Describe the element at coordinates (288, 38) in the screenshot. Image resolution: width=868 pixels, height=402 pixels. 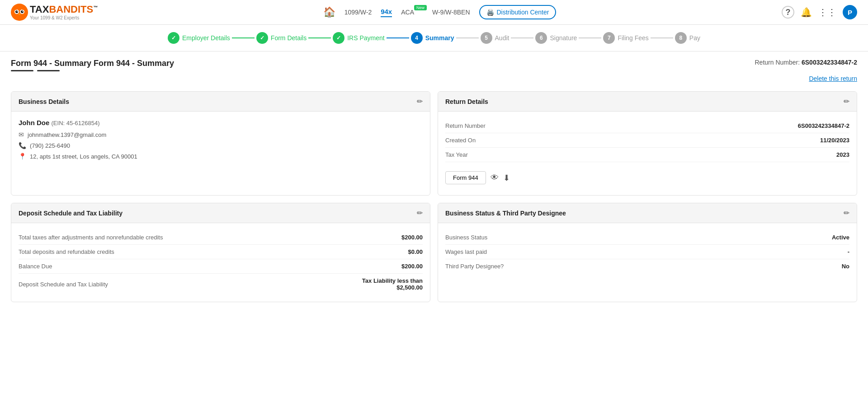
I see `step2-label: Form Details` at that location.